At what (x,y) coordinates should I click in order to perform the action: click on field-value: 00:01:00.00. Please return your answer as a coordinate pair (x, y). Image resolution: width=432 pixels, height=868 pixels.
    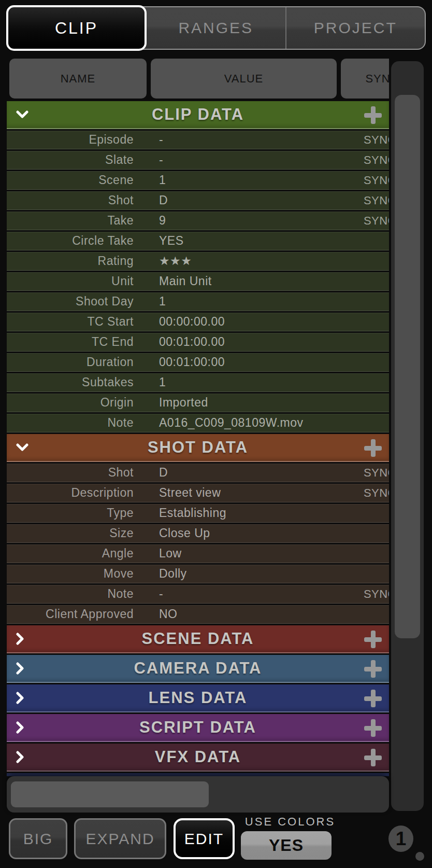
    Looking at the image, I should click on (192, 342).